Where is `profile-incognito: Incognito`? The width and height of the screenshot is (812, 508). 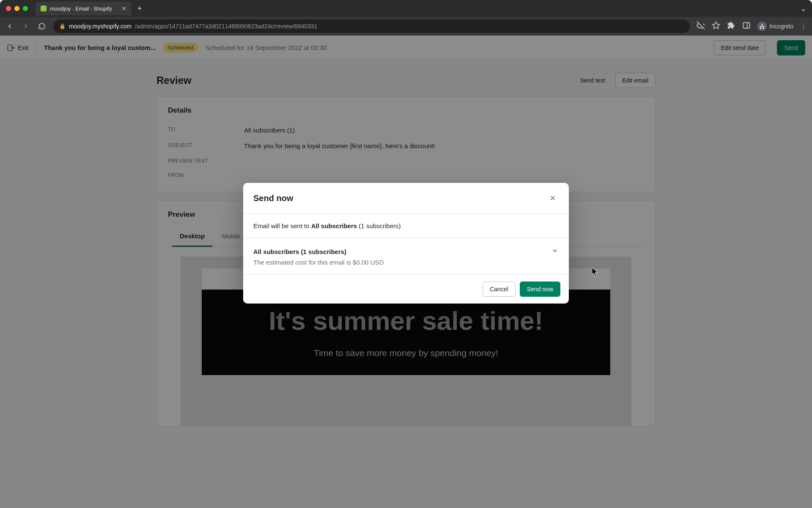 profile-incognito: Incognito is located at coordinates (776, 26).